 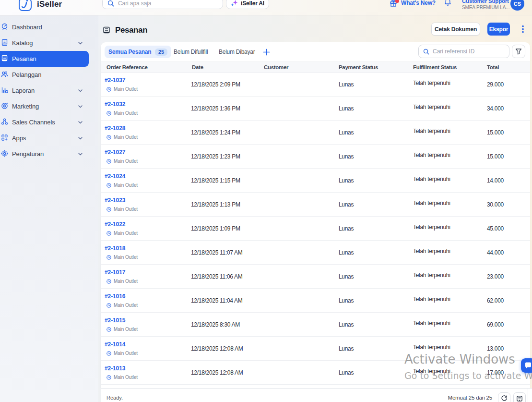 What do you see at coordinates (49, 27) in the screenshot?
I see `sidebar-item-dashboard: Dashboard` at bounding box center [49, 27].